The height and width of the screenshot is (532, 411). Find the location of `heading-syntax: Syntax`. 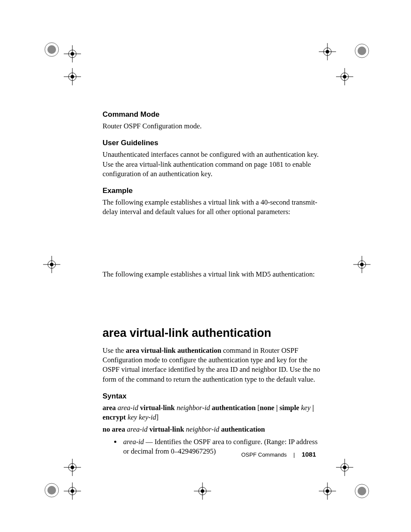

heading-syntax: Syntax is located at coordinates (212, 396).